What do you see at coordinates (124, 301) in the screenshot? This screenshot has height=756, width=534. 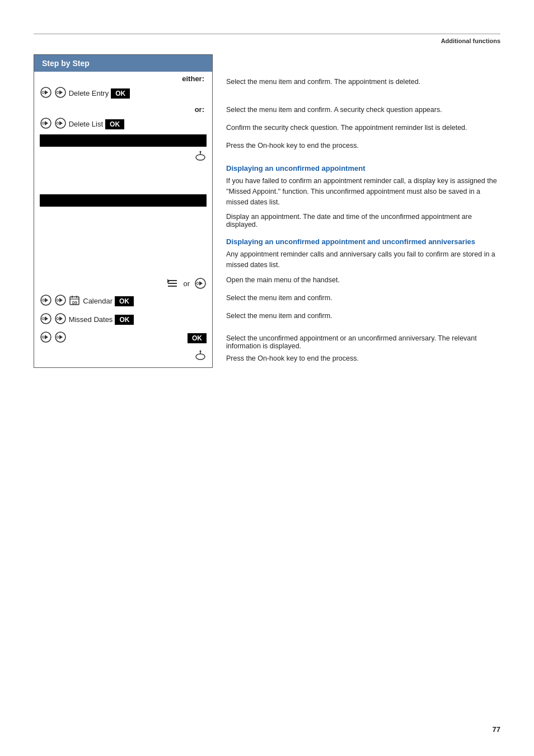 I see `calendar-ok-button: OK` at bounding box center [124, 301].